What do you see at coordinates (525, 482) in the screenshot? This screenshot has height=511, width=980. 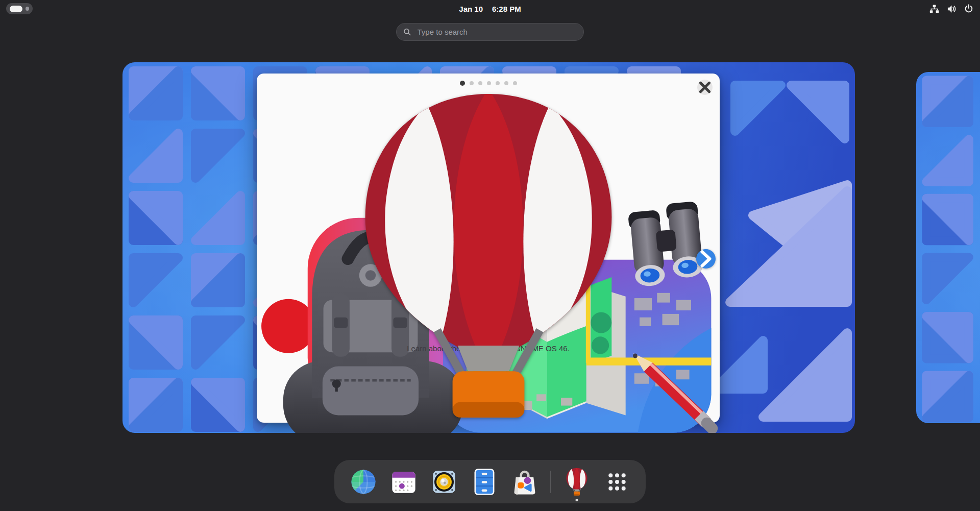 I see `shopping-bag-icon` at bounding box center [525, 482].